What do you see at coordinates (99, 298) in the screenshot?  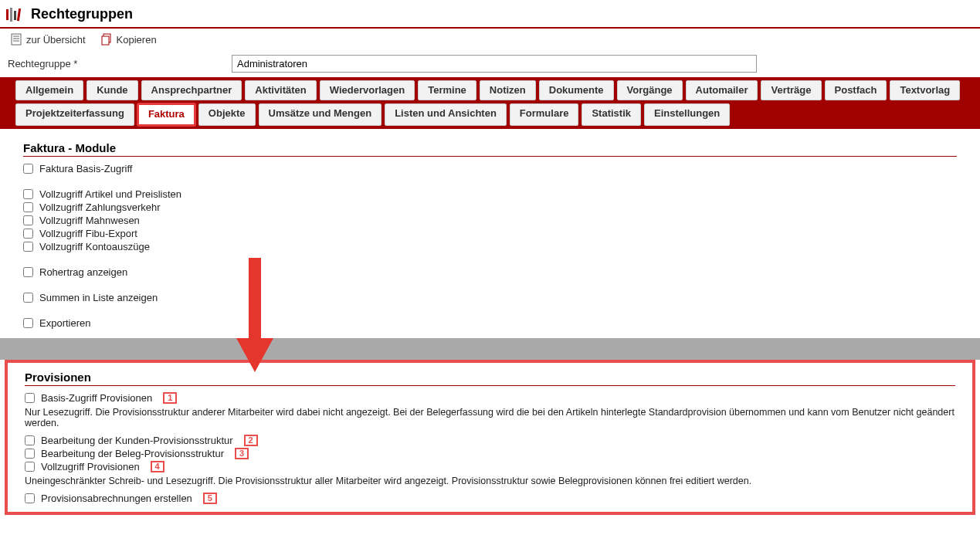 I see `checkbox-label: Summen in Liste anzeigen` at bounding box center [99, 298].